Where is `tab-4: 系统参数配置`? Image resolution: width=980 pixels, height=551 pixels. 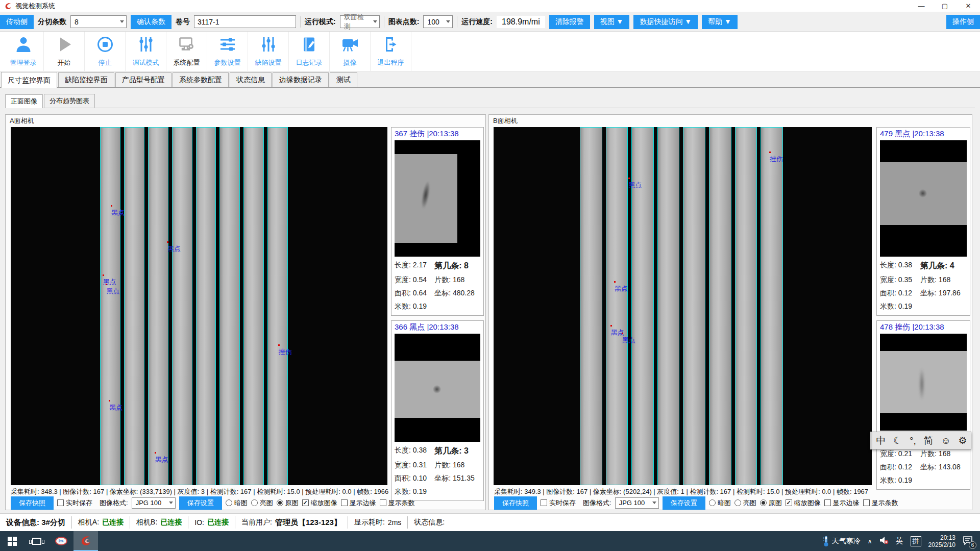
tab-4: 系统参数配置 is located at coordinates (201, 80).